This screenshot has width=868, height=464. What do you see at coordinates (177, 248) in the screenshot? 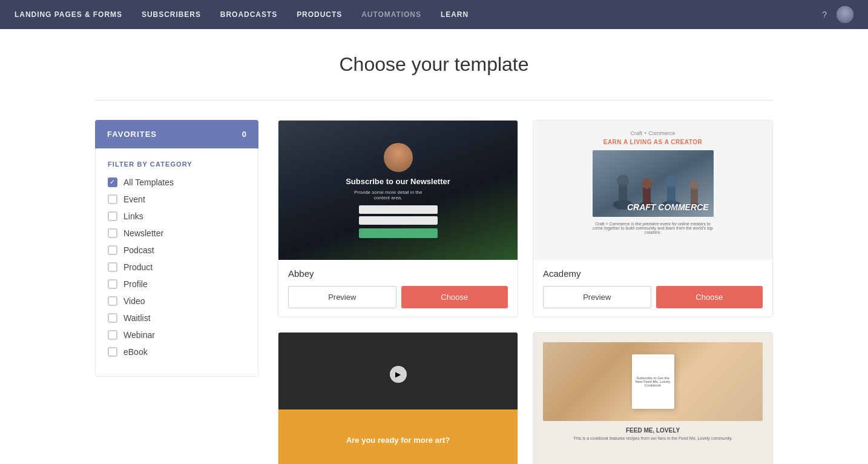
I see `sidebar: FAVORITES 0 FILTER BY CATEGORY All Templ…` at bounding box center [177, 248].